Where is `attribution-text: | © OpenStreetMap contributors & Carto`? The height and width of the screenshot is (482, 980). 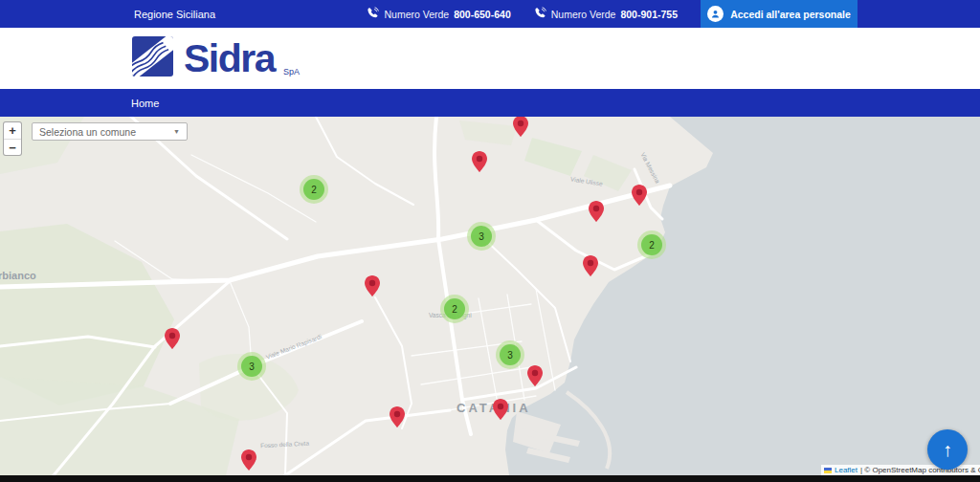 attribution-text: | © OpenStreetMap contributors & Carto is located at coordinates (921, 471).